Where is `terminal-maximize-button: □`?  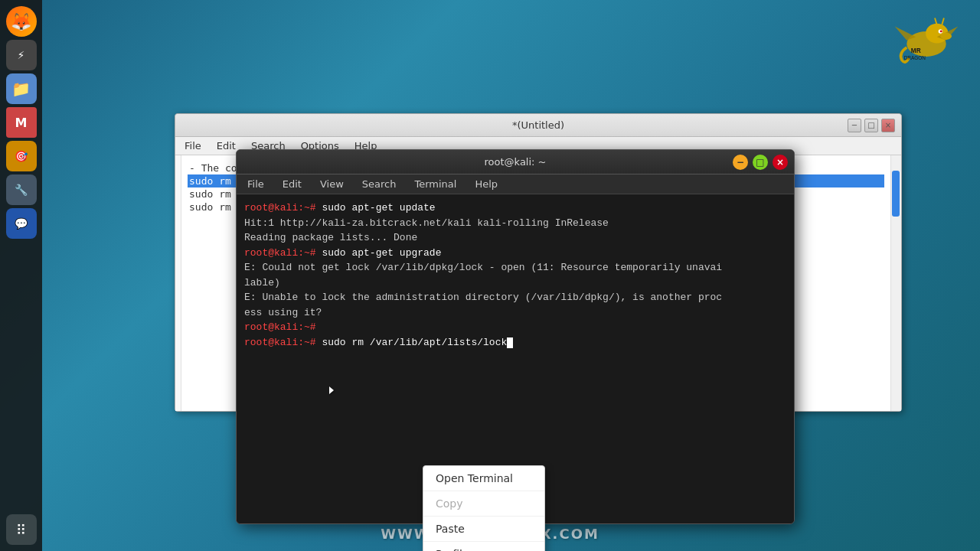
terminal-maximize-button: □ is located at coordinates (760, 162).